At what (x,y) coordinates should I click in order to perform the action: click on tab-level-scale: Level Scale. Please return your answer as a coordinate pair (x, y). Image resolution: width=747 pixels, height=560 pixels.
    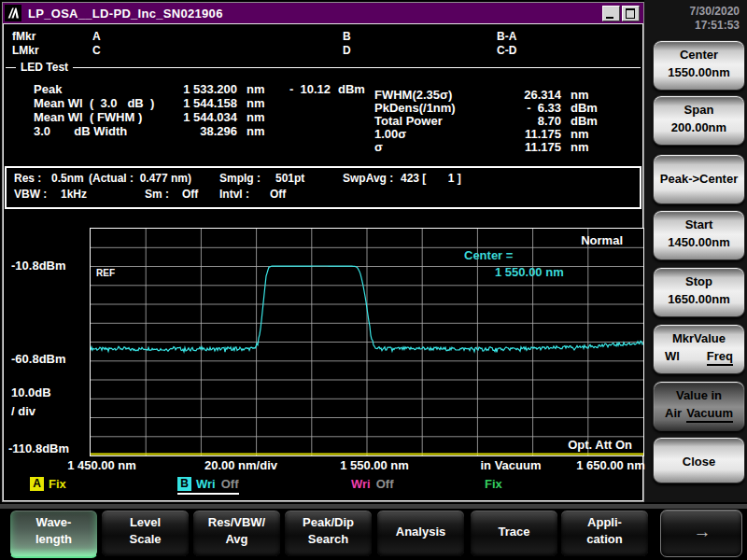
    Looking at the image, I should click on (146, 534).